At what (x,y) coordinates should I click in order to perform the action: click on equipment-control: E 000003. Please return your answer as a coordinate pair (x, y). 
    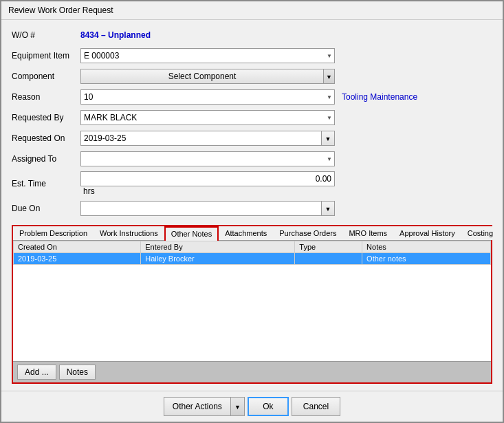
    Looking at the image, I should click on (208, 56).